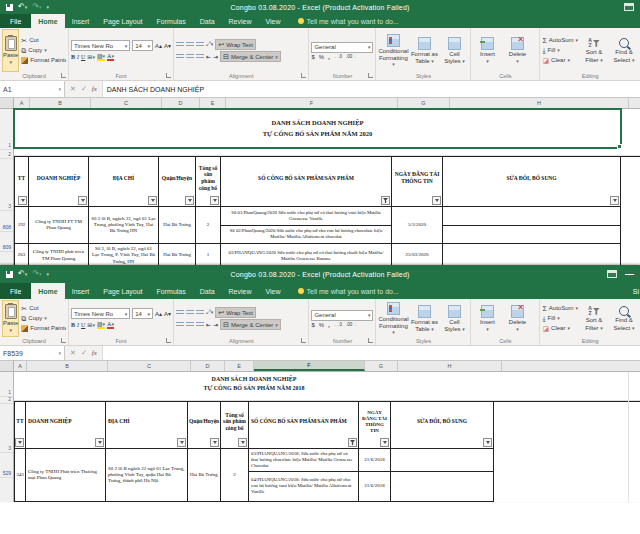 This screenshot has width=640, height=534. I want to click on row-header: 809, so click(6, 242).